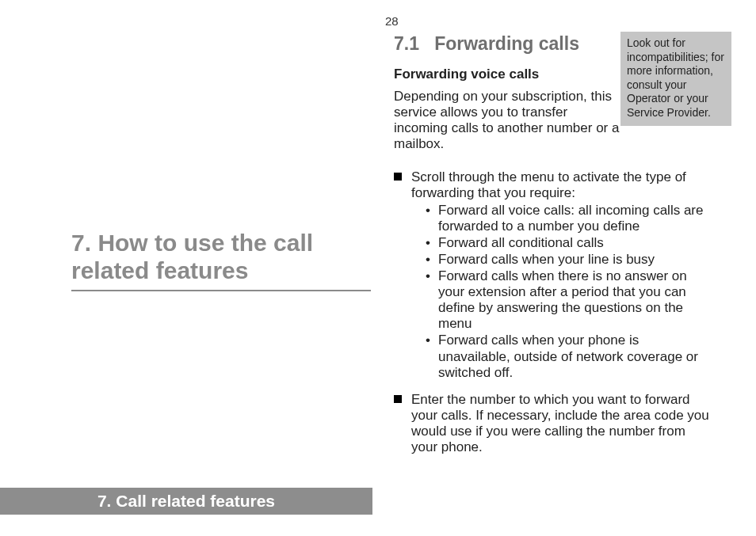 This screenshot has height=536, width=756. Describe the element at coordinates (186, 501) in the screenshot. I see `footer-label: 7. Call related features` at that location.